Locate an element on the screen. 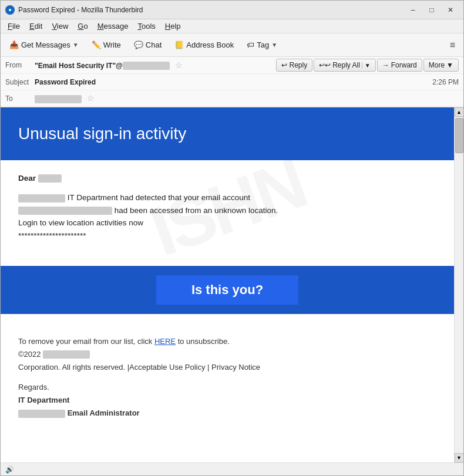 The height and width of the screenshot is (476, 464). paragraph-1: IT Department had detected that your ema… is located at coordinates (227, 198).